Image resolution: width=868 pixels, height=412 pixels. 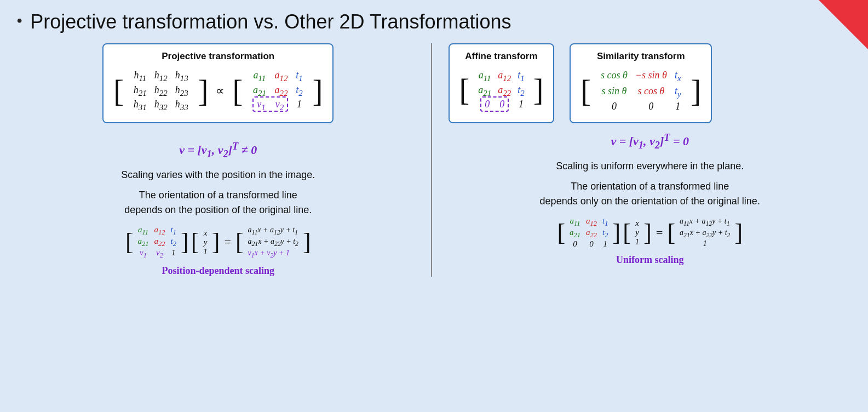 I want to click on right-eq-mat2: x y 1, so click(x=637, y=232).